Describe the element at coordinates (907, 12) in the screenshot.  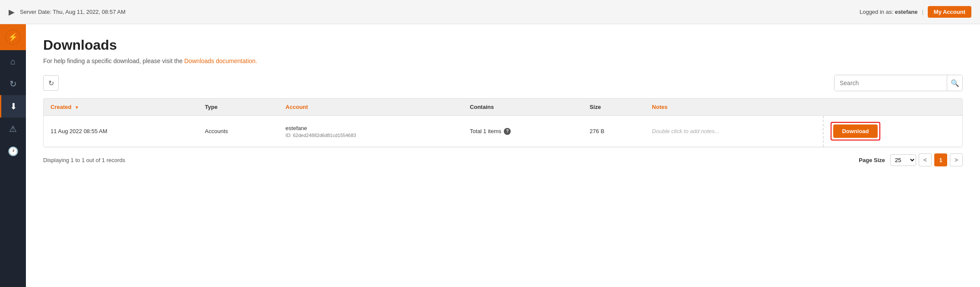
I see `logged-in-user: estefane` at that location.